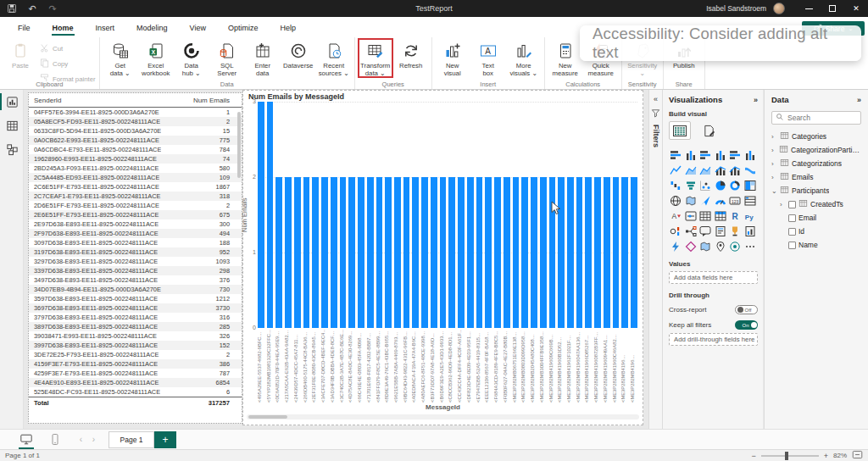  I want to click on table-icon, so click(705, 215).